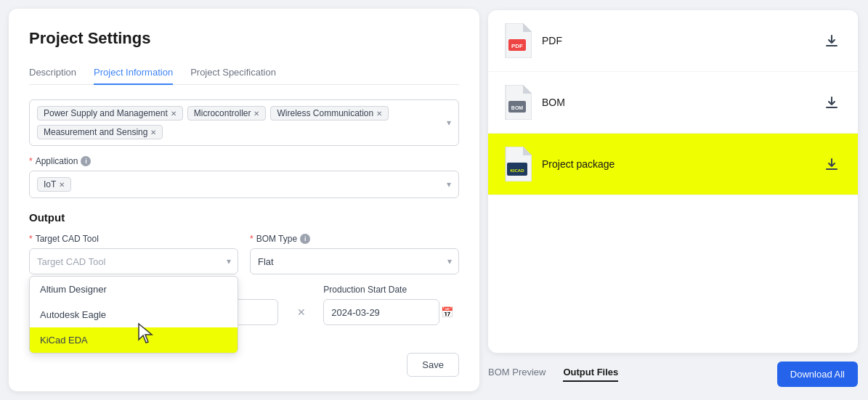 Image resolution: width=868 pixels, height=400 pixels. Describe the element at coordinates (153, 132) in the screenshot. I see `remove-tag-measurement: ✕` at that location.